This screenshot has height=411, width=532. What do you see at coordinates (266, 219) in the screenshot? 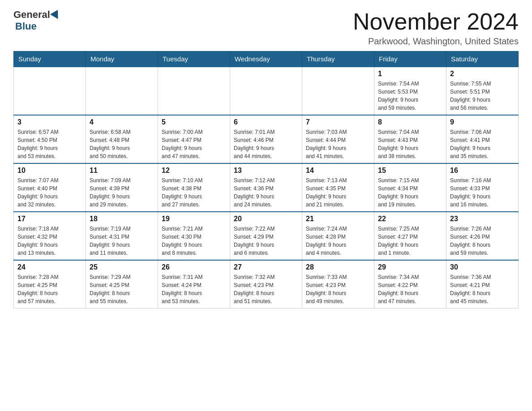
I see `day-number: 20` at bounding box center [266, 219].